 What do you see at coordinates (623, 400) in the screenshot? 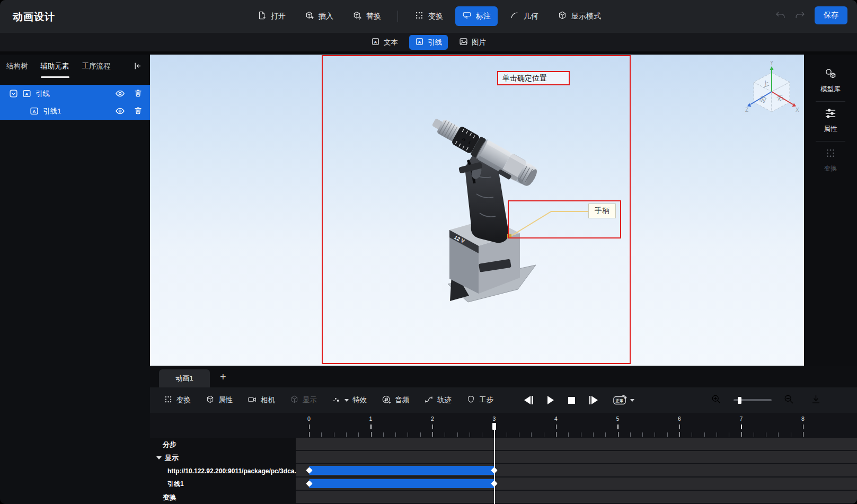
I see `playback-speed-button: 正常` at bounding box center [623, 400].